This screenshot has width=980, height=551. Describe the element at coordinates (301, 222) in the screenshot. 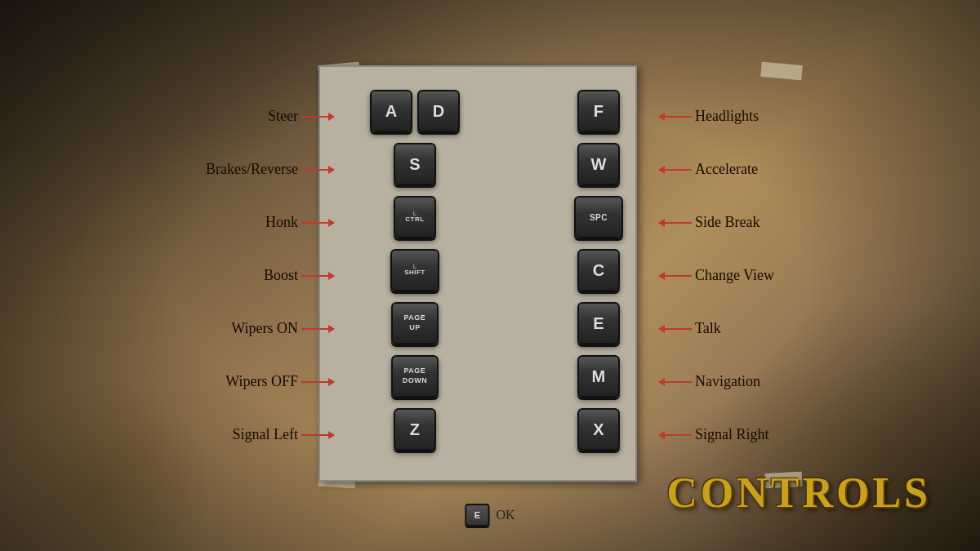

I see `label-row-honk: Honk` at that location.